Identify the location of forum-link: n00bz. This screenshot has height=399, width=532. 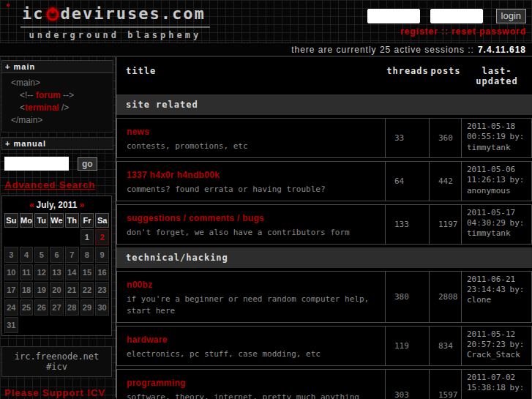
(140, 285).